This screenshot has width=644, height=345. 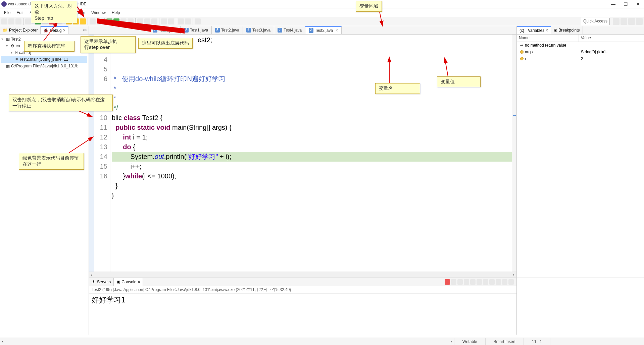 I want to click on max-icon, so click(x=511, y=282).